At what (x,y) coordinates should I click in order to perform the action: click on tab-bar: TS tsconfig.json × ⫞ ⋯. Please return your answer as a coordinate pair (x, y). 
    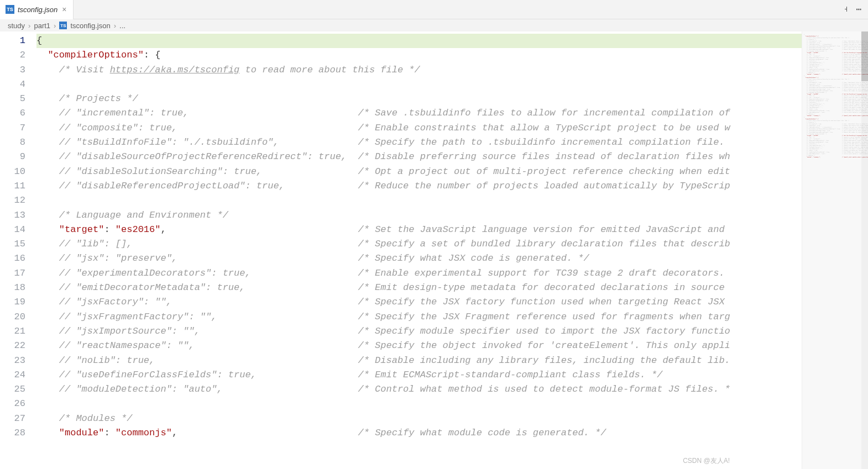
    Looking at the image, I should click on (434, 10).